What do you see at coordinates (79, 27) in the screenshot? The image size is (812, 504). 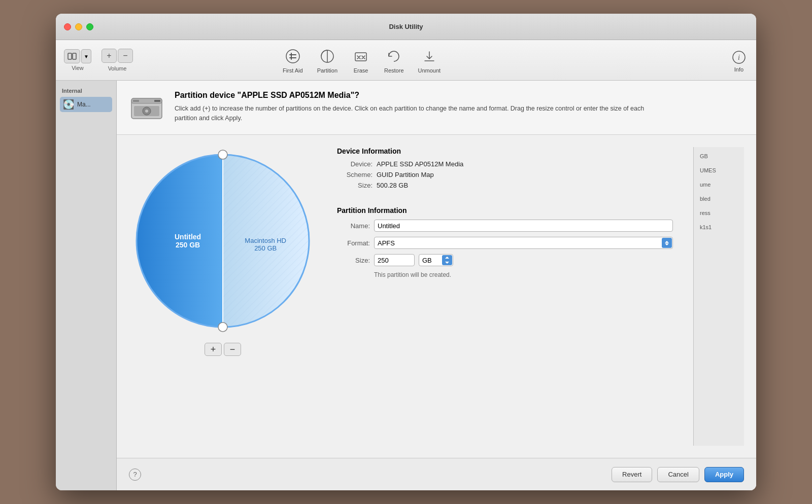 I see `minimize-button` at bounding box center [79, 27].